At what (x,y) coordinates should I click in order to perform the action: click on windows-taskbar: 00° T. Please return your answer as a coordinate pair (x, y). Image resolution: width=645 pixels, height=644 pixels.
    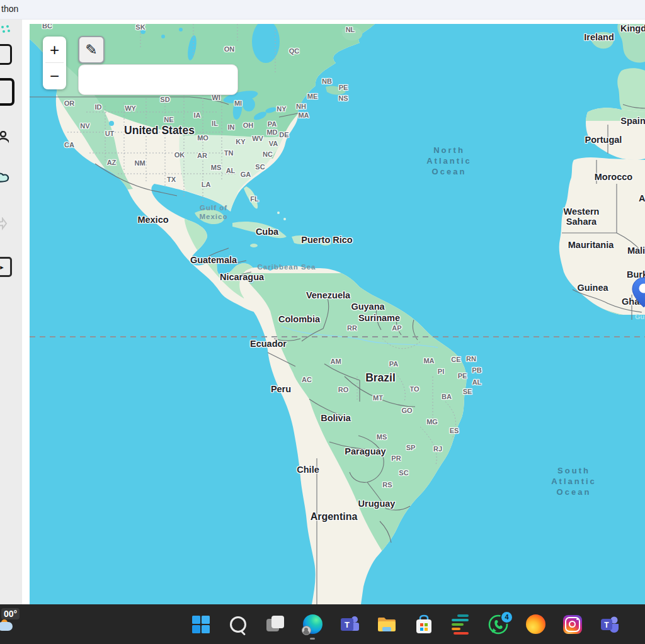
    Looking at the image, I should click on (322, 624).